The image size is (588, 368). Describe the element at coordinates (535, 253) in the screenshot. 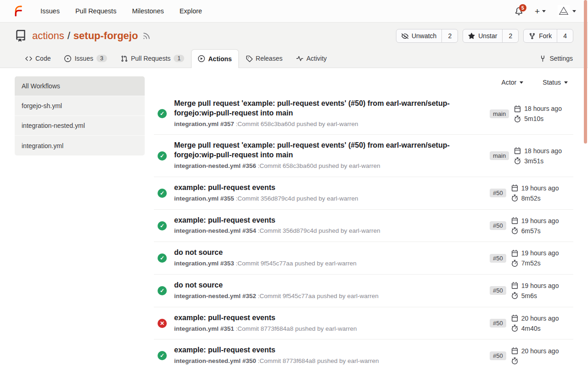

I see `run-time-line: 19 hours ago` at that location.